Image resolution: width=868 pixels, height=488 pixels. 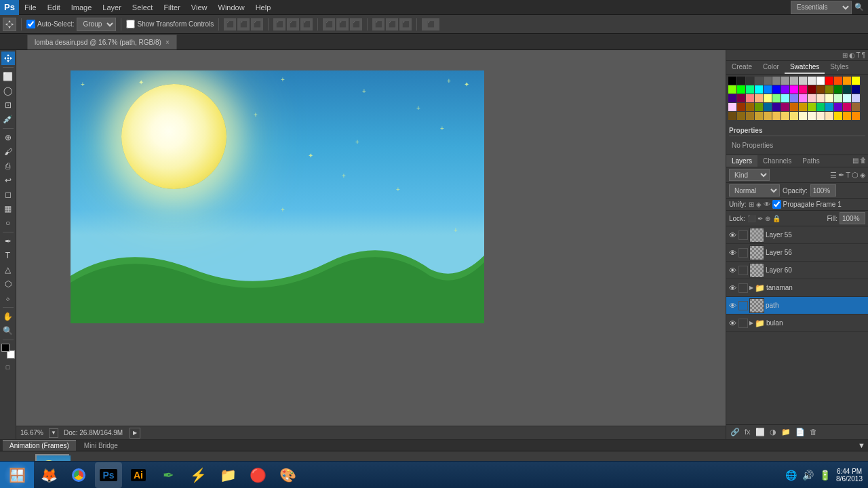 I want to click on layers-panel-trash: 🗑, so click(x=863, y=161).